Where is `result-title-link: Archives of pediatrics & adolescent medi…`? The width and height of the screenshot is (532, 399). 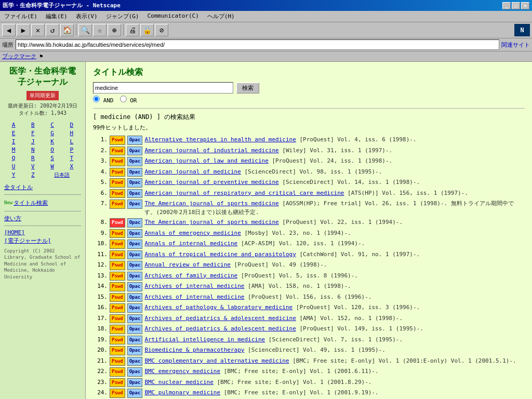
result-title-link: Archives of pediatrics & adolescent medi… is located at coordinates (220, 328).